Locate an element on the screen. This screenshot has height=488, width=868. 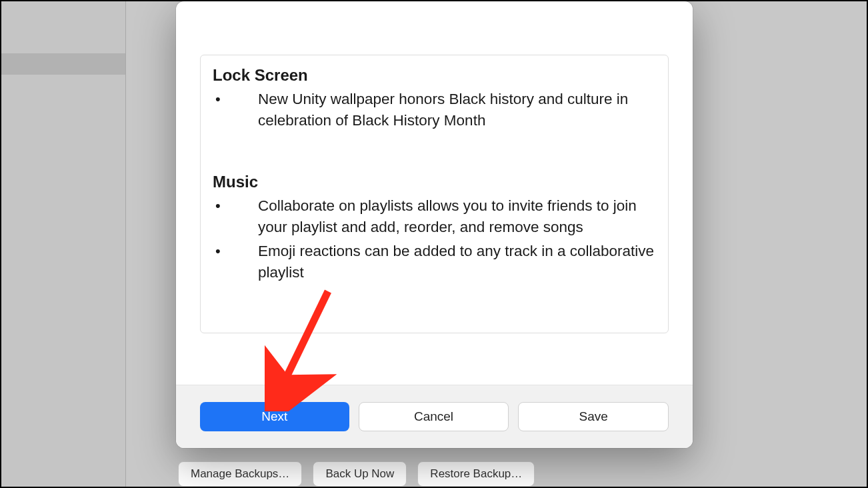
save-button: Save is located at coordinates (593, 417).